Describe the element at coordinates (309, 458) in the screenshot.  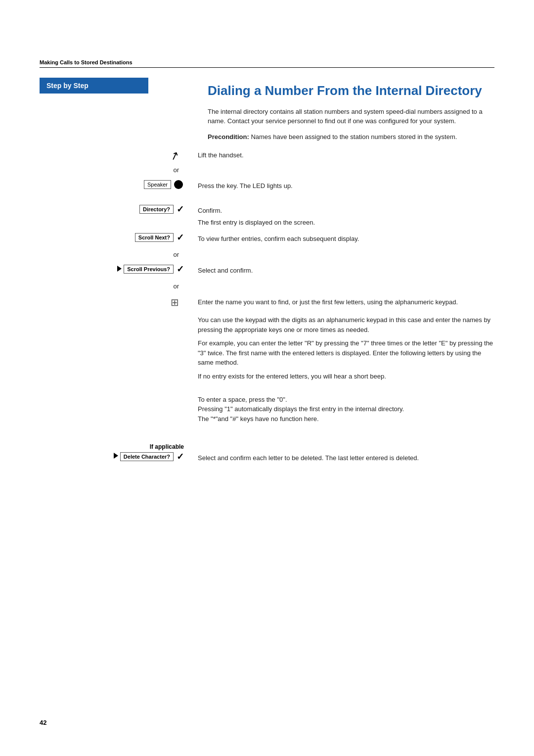
I see `delete-character-text: Select and confirm each letter to be del…` at that location.